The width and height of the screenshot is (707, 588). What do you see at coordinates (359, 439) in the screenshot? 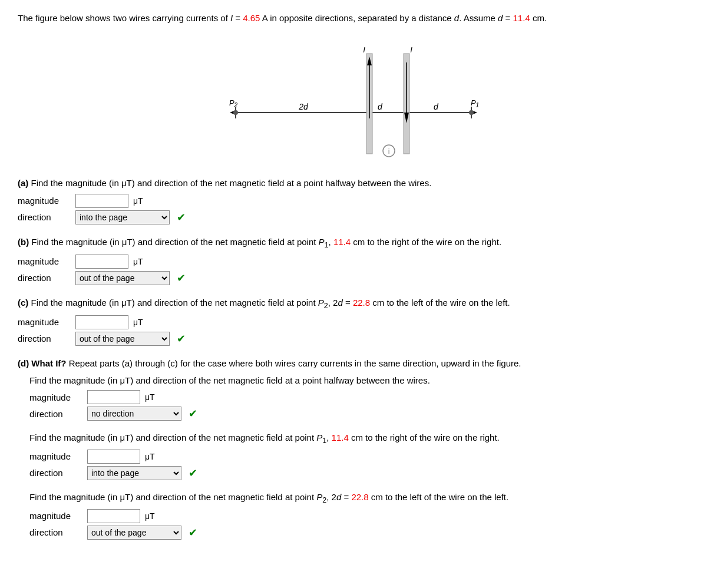
I see `part-d2-text: Find the magnitude (in μT) and direction…` at bounding box center [359, 439].